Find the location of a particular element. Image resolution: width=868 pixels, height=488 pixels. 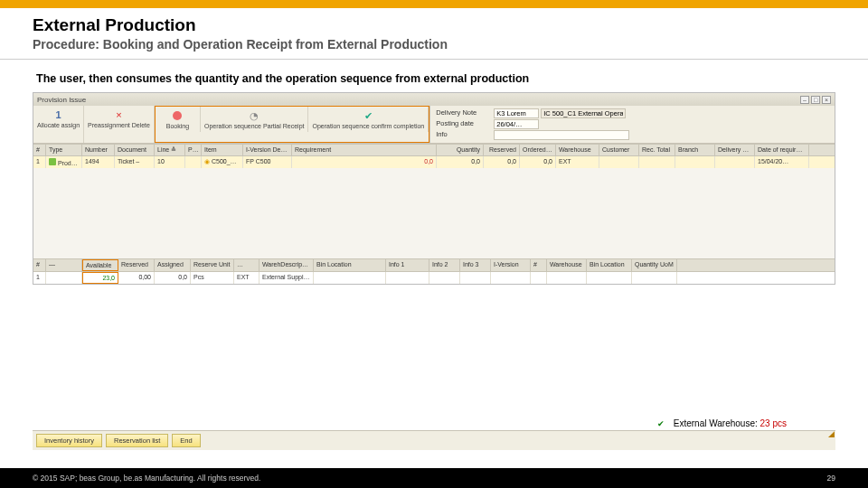

col-type: Type is located at coordinates (64, 150).